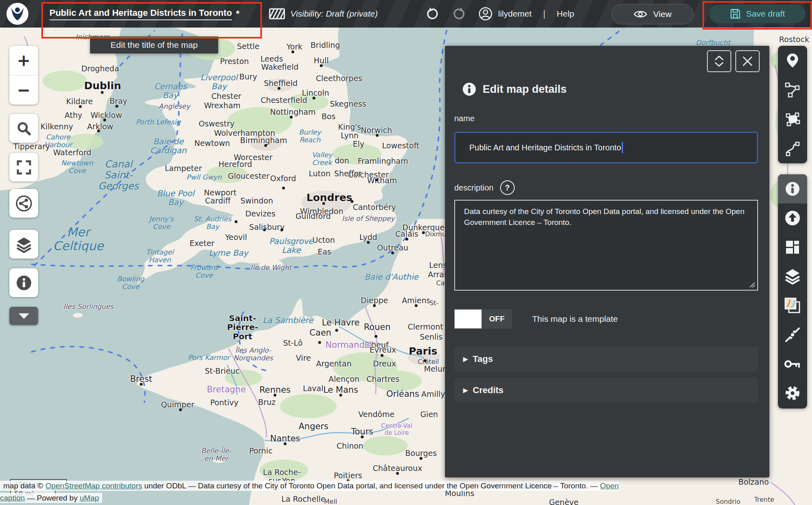  What do you see at coordinates (393, 248) in the screenshot?
I see `map-label: Outreau` at bounding box center [393, 248].